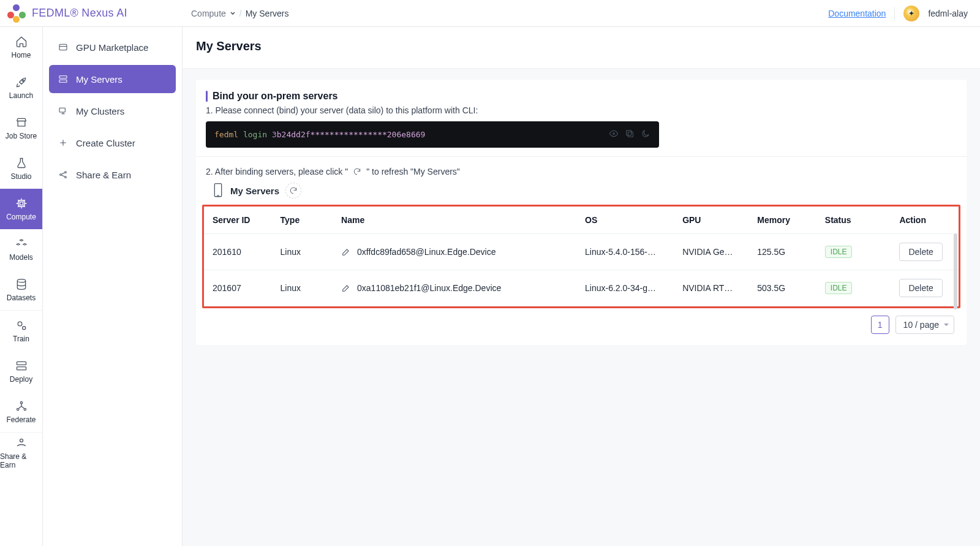 This screenshot has width=980, height=546. Describe the element at coordinates (21, 453) in the screenshot. I see `rail-item-share-earn: Share & Earn` at that location.